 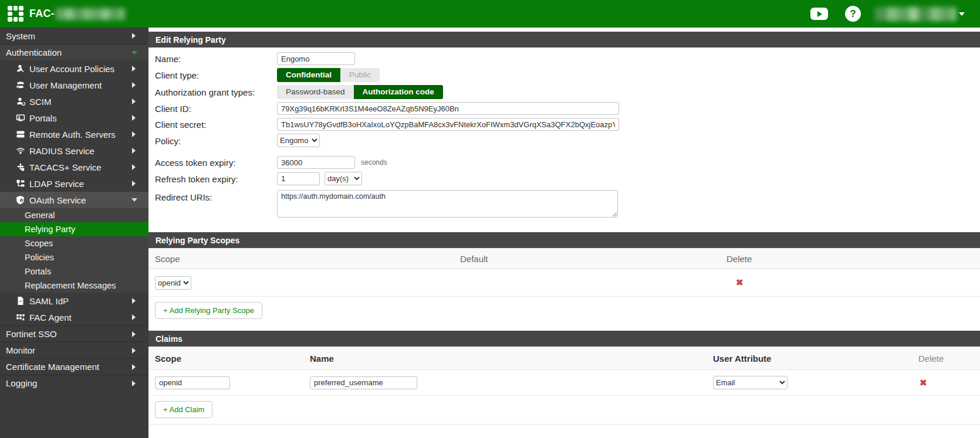 I want to click on name-label: Name:, so click(x=216, y=59).